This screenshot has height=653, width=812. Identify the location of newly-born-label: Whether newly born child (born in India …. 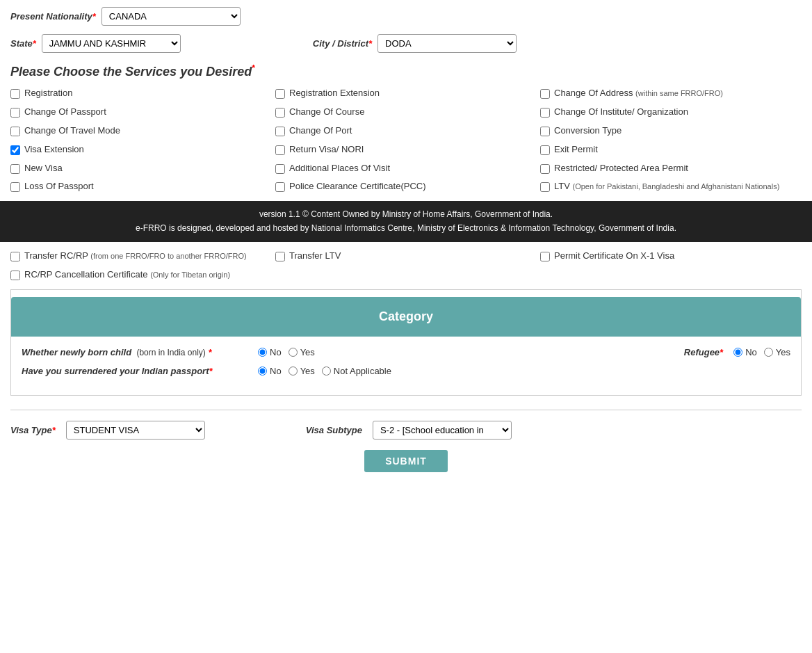
(133, 352).